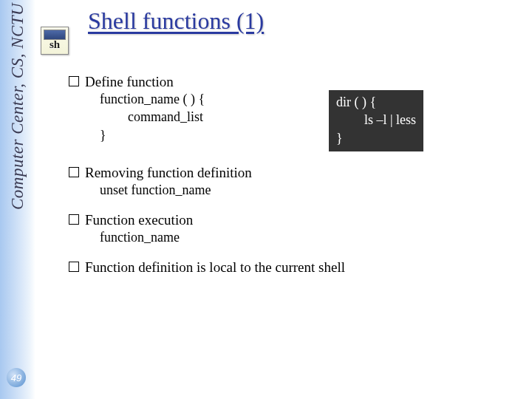  Describe the element at coordinates (168, 173) in the screenshot. I see `heading-remove: Removing function definition` at that location.